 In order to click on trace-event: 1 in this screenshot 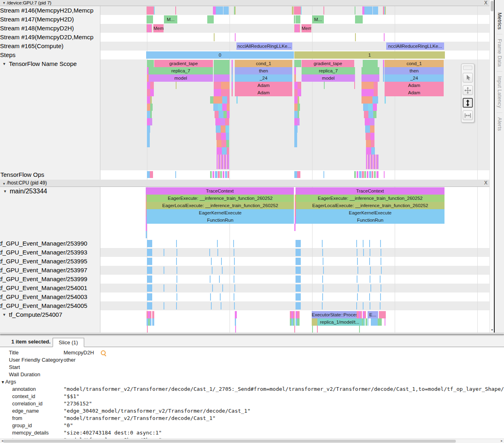, I will do `click(370, 55)`.